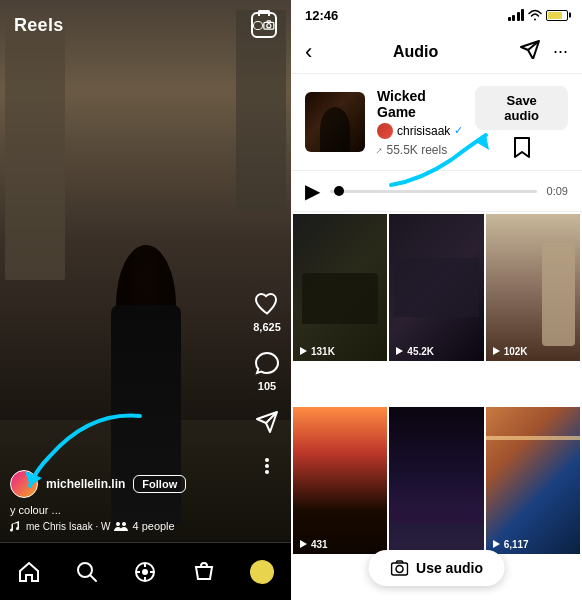 The image size is (582, 600). What do you see at coordinates (538, 15) in the screenshot?
I see `status-icons` at bounding box center [538, 15].